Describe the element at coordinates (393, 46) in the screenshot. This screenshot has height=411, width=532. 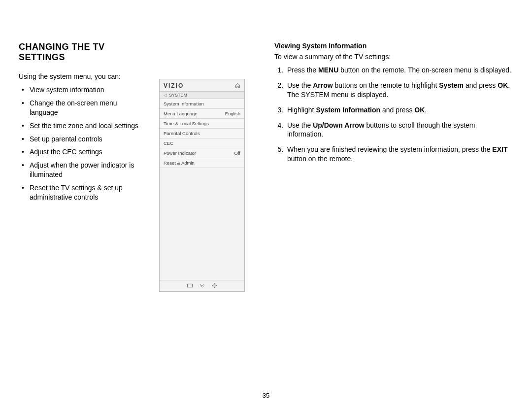
I see `section-heading: Viewing System Information` at that location.